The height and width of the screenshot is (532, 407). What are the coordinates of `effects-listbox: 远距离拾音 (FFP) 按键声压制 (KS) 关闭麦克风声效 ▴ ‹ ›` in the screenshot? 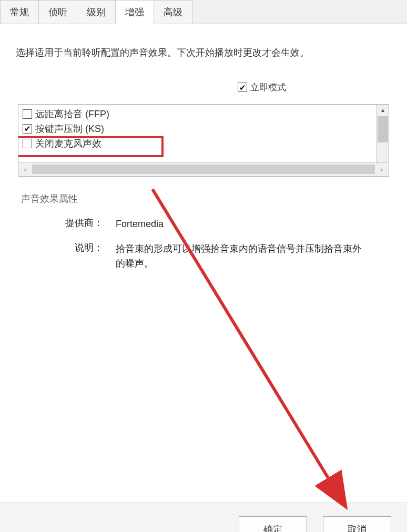 It's located at (204, 140).